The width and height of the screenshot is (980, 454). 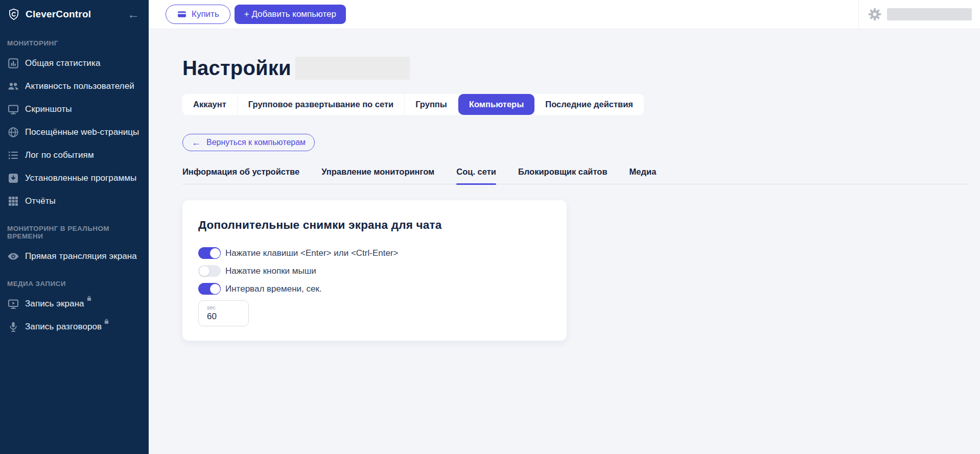 What do you see at coordinates (563, 176) in the screenshot?
I see `subtab-site-blocker: Блокировщик сайтов` at bounding box center [563, 176].